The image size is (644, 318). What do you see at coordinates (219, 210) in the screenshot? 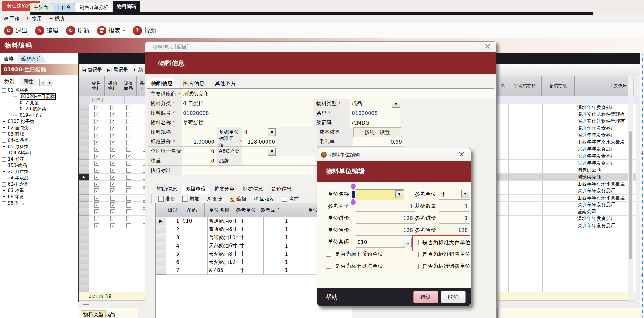
I see `column-header: 单位名称` at bounding box center [219, 210].